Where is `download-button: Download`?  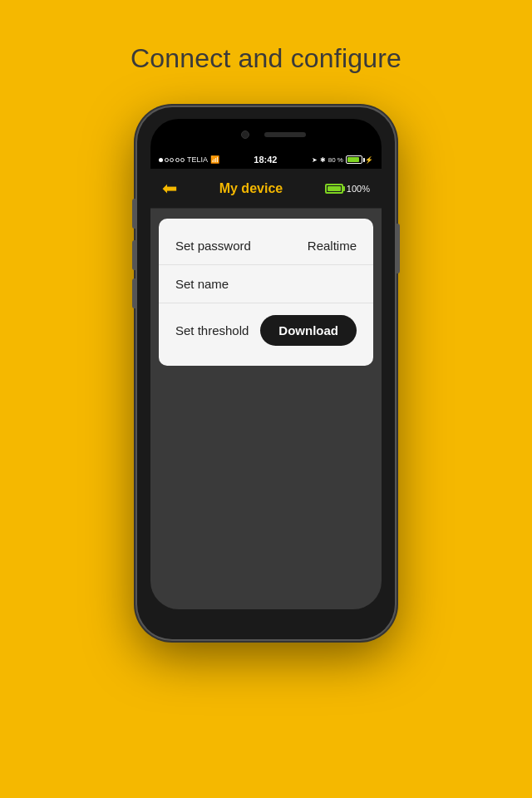 download-button: Download is located at coordinates (308, 331).